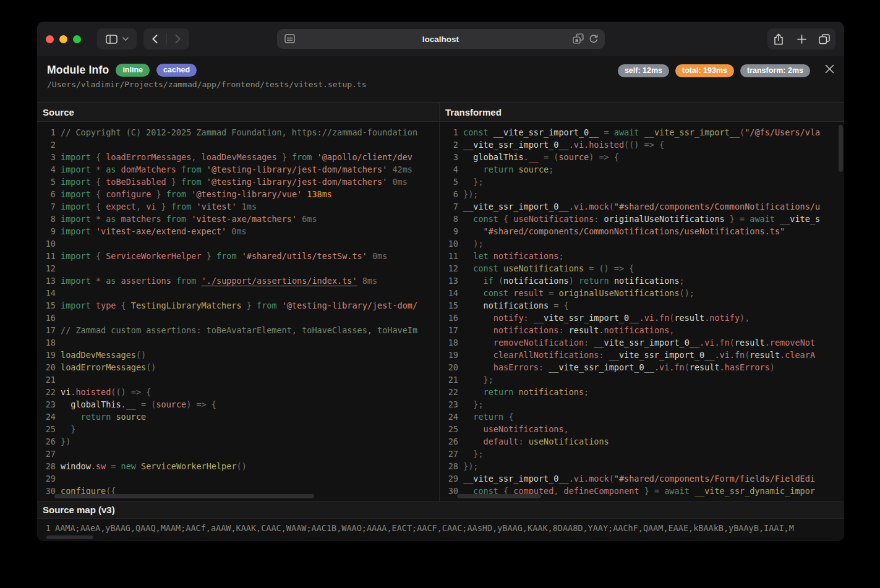  Describe the element at coordinates (239, 132) in the screenshot. I see `code-text: // Copyright (C) 2012-2025 Zammad Founda…` at that location.